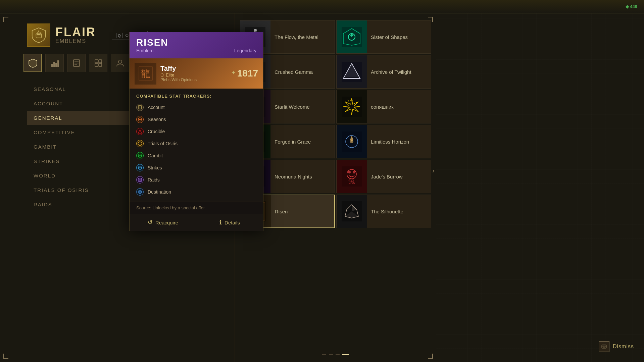 The width and height of the screenshot is (644, 362). What do you see at coordinates (248, 73) in the screenshot?
I see `popup-score: 1817` at bounding box center [248, 73].